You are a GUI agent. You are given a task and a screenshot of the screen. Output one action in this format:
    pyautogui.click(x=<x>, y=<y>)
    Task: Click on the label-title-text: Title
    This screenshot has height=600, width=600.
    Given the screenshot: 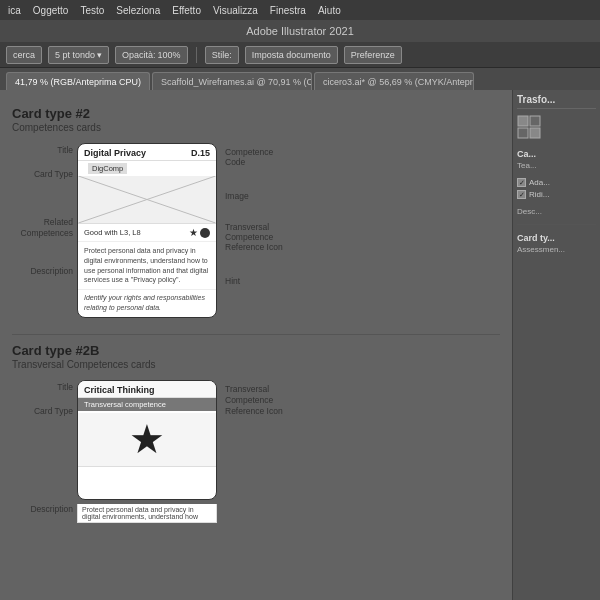 What is the action you would take?
    pyautogui.click(x=44, y=150)
    